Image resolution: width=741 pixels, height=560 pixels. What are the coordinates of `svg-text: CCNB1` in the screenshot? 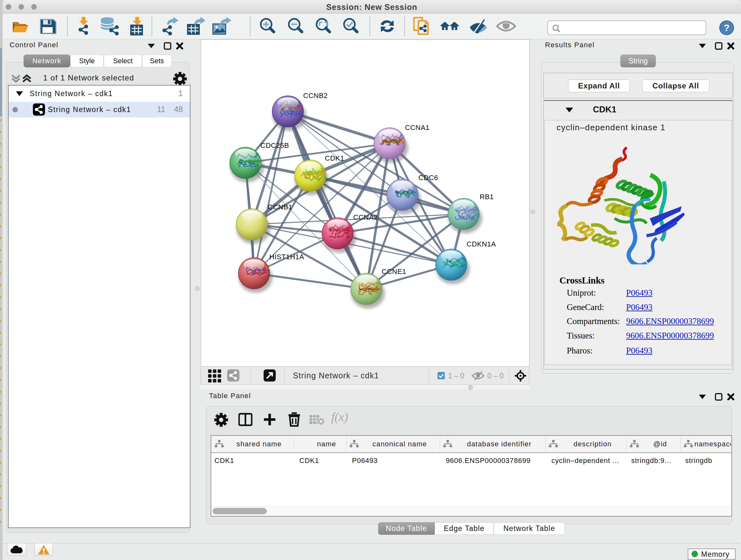 It's located at (280, 207).